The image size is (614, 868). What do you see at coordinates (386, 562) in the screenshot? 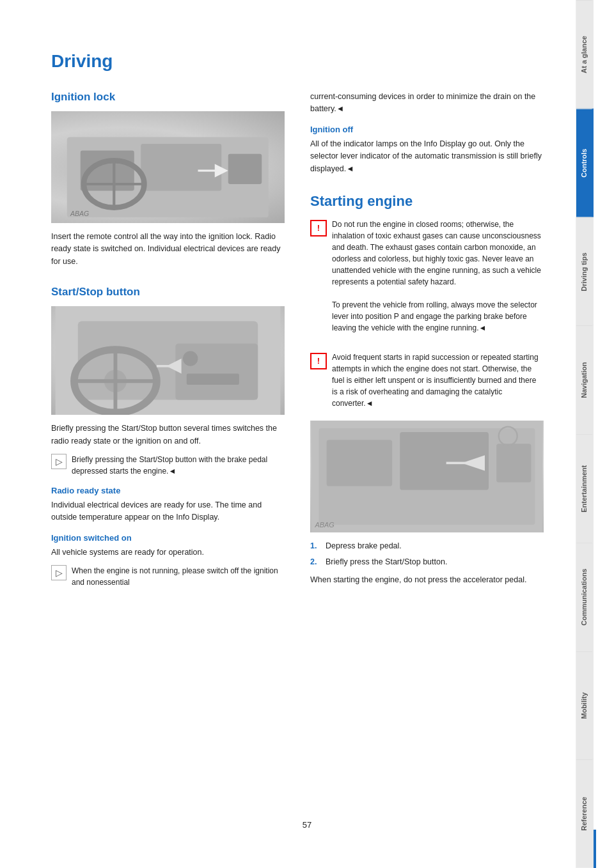
I see `step-2-text: Briefly press the Start/Stop button.` at bounding box center [386, 562].